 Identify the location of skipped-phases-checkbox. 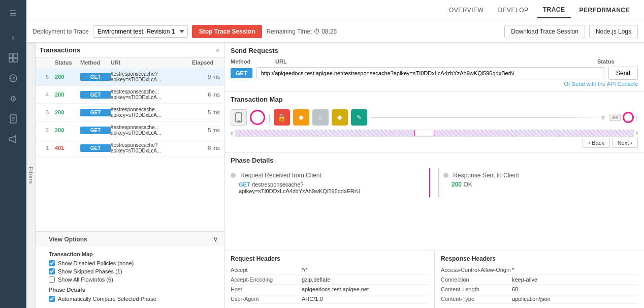
(52, 271).